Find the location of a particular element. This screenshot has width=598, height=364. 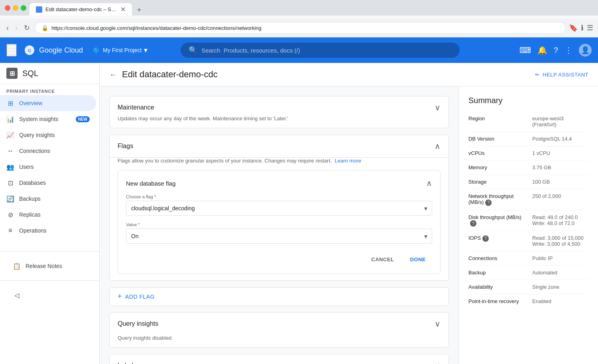

maintenance-title: Maintenance is located at coordinates (136, 108).